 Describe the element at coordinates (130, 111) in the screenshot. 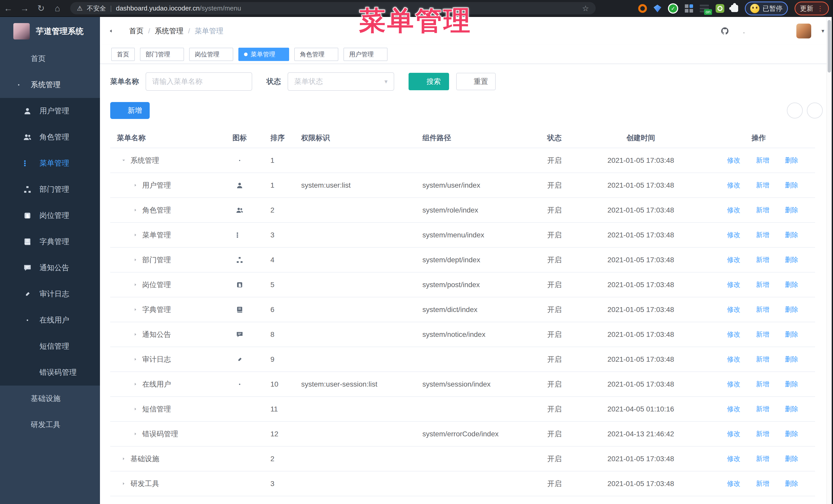

I see `add-button: 新增` at that location.